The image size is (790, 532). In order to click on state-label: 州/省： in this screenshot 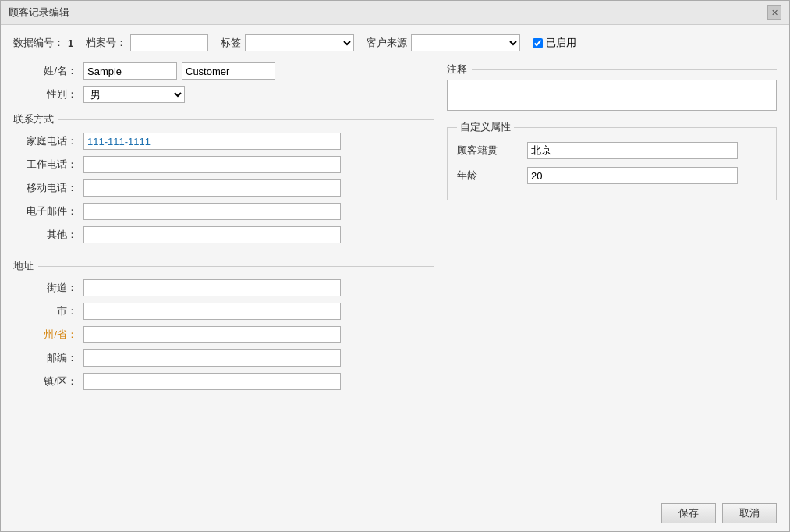, I will do `click(48, 335)`.